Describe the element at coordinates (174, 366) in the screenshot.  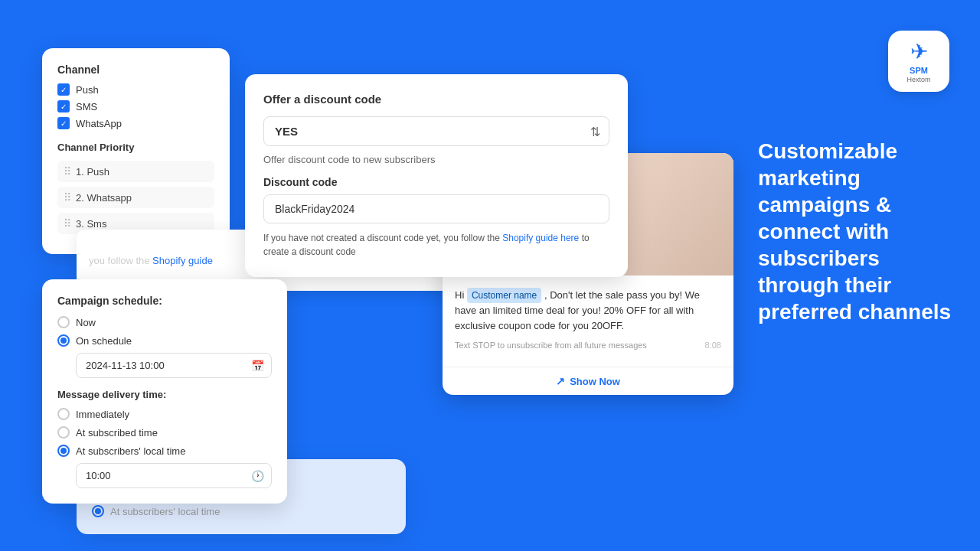
I see `date-wrapper: 📅` at that location.